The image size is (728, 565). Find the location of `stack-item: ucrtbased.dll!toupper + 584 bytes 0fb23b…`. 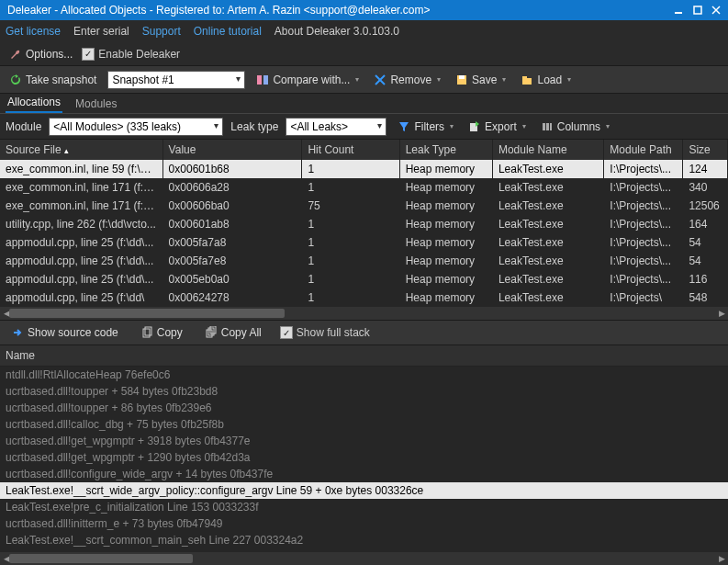

stack-item: ucrtbased.dll!toupper + 584 bytes 0fb23b… is located at coordinates (364, 391).